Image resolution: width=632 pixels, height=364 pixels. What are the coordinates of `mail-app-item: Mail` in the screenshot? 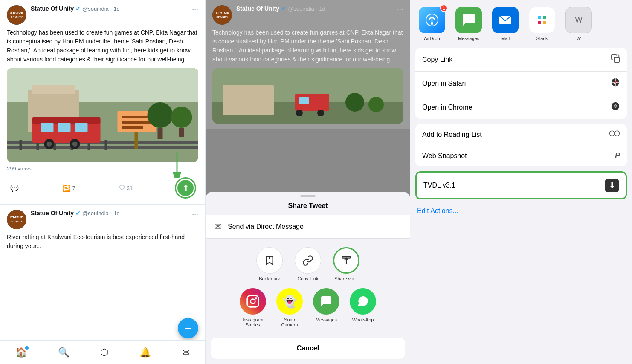 It's located at (505, 24).